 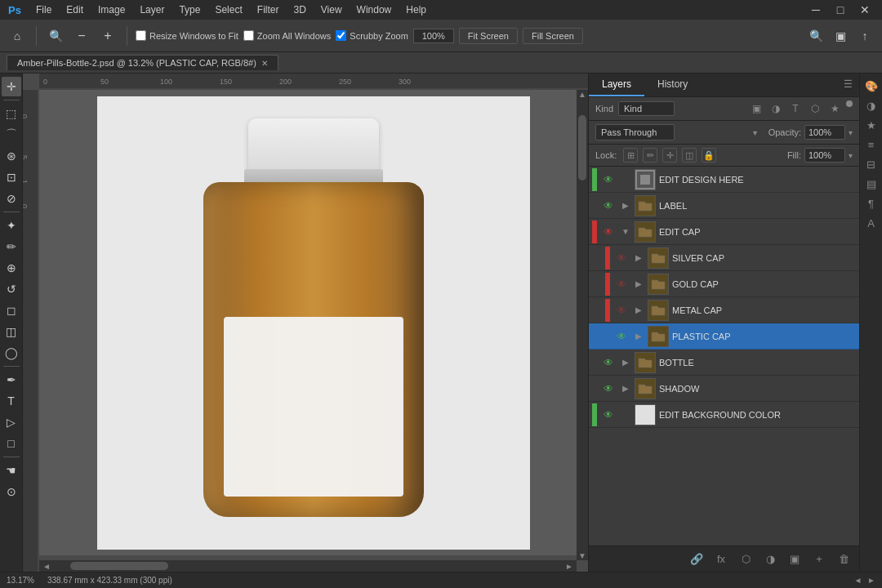 I want to click on filter-shape-icon: ⬡, so click(x=815, y=109).